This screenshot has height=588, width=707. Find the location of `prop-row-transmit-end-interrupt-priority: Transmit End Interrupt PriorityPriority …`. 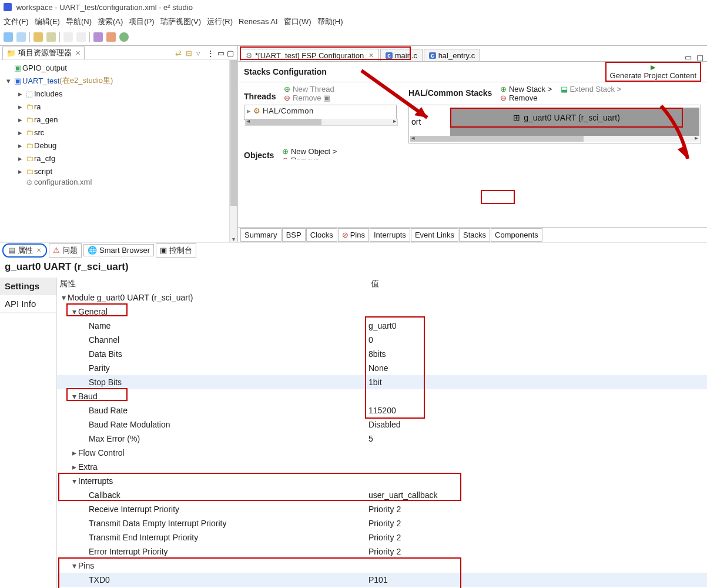

prop-row-transmit-end-interrupt-priority: Transmit End Interrupt PriorityPriority … is located at coordinates (382, 537).